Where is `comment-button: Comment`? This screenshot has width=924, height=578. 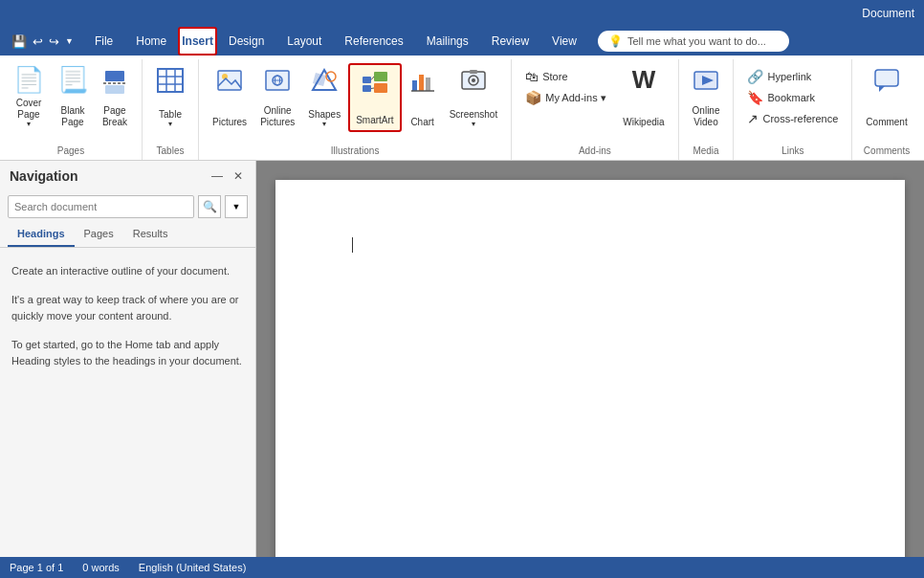 comment-button: Comment is located at coordinates (886, 98).